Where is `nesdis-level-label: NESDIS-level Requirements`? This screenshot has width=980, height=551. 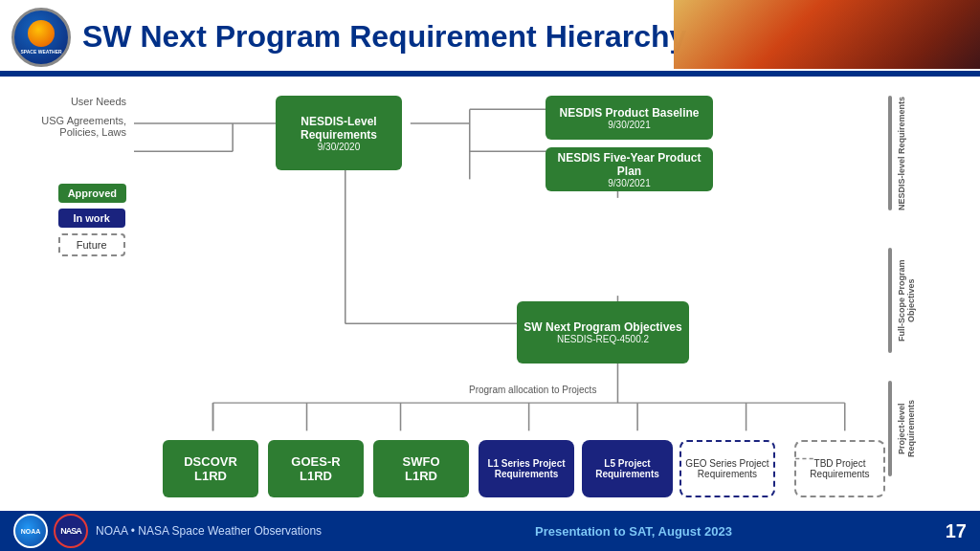 nesdis-level-label: NESDIS-level Requirements is located at coordinates (902, 153).